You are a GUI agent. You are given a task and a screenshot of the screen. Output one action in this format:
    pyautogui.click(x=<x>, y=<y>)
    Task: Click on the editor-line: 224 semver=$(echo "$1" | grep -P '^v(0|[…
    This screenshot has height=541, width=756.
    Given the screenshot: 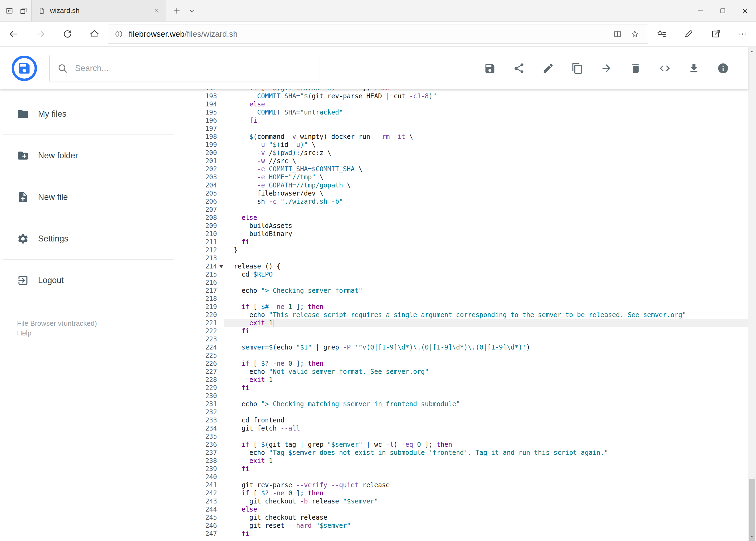 What is the action you would take?
    pyautogui.click(x=471, y=347)
    